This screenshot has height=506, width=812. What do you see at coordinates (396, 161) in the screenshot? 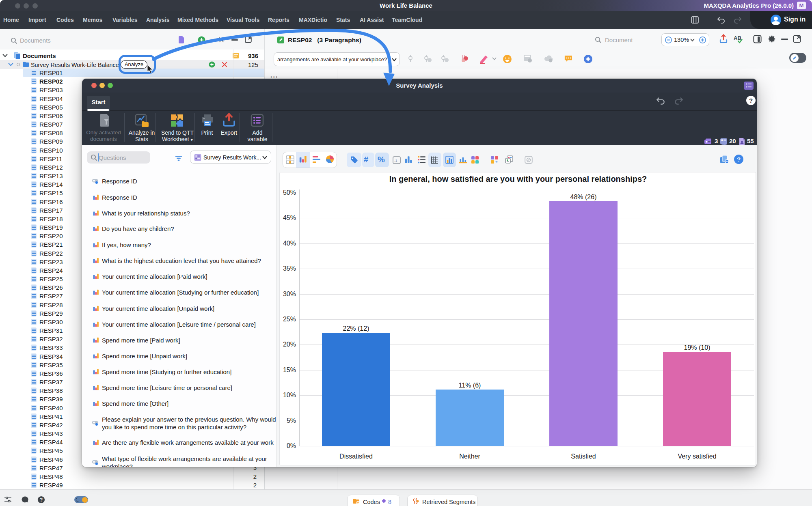
I see `svg-text: .1` at bounding box center [396, 161].